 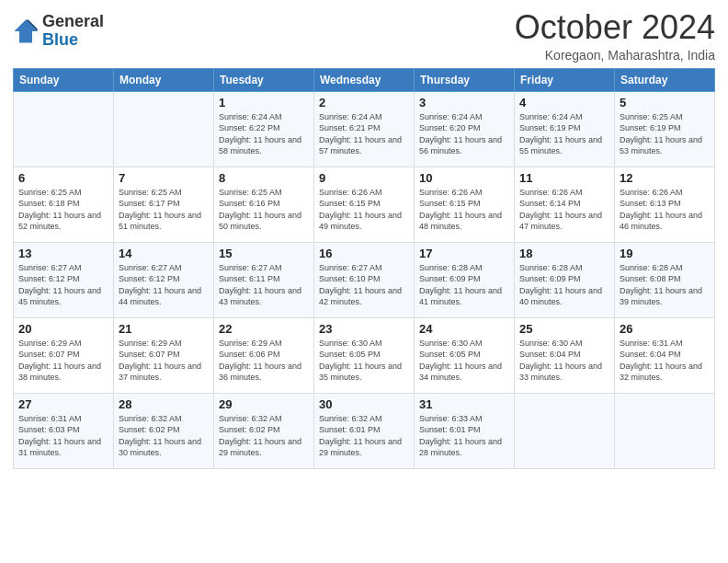 What do you see at coordinates (63, 436) in the screenshot?
I see `day-info: Sunrise: 6:31 AM Sunset: 6:03 PM Dayligh…` at bounding box center [63, 436].